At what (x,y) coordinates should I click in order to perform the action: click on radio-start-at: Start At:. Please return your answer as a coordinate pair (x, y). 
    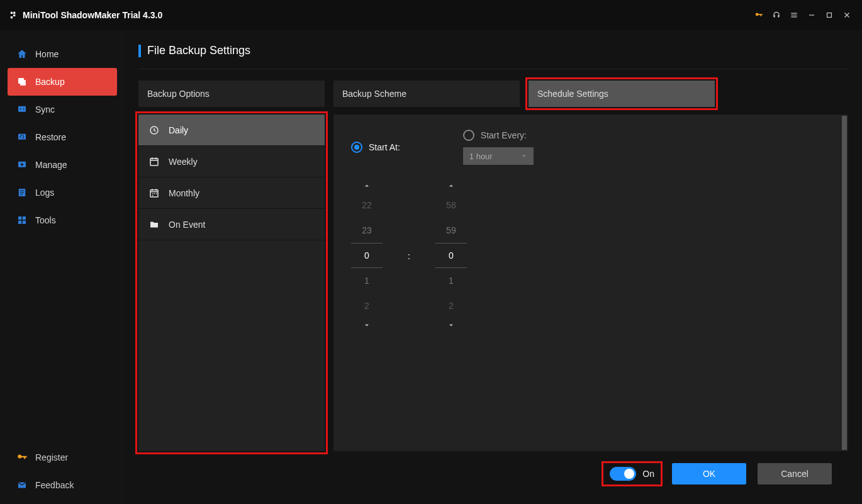
    Looking at the image, I should click on (376, 147).